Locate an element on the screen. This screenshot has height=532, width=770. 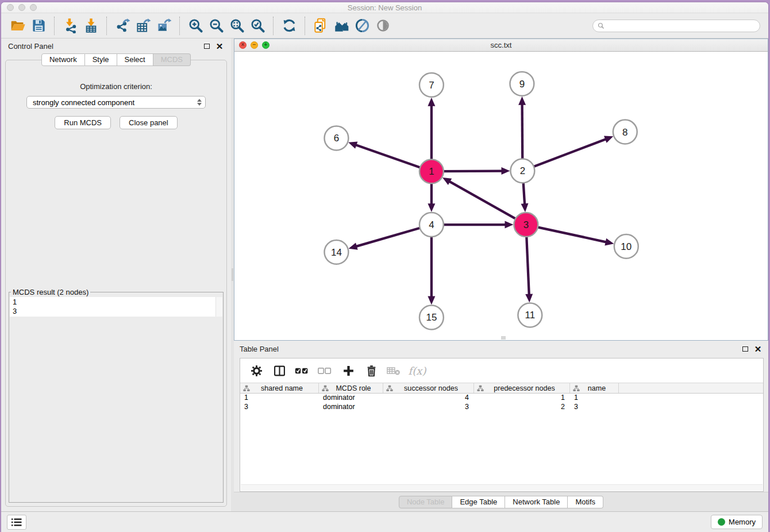
home-button is located at coordinates (341, 26).